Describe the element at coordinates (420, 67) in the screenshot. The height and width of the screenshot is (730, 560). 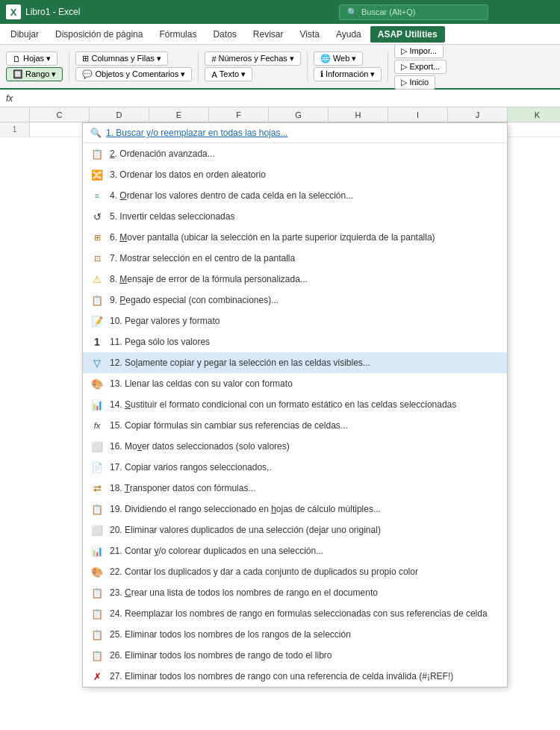
I see `ribbon-btn-export: ▷ Export...` at that location.